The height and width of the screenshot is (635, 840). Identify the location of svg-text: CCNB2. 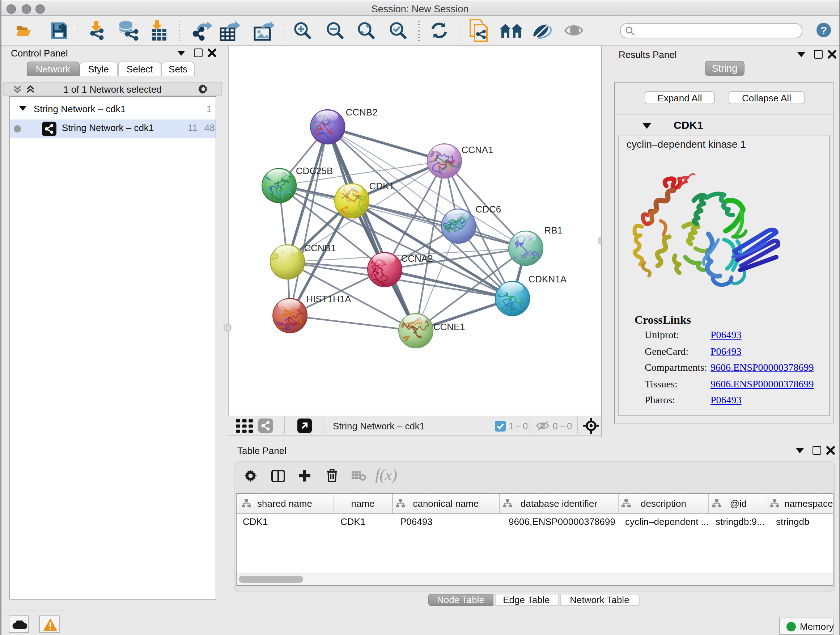
(362, 112).